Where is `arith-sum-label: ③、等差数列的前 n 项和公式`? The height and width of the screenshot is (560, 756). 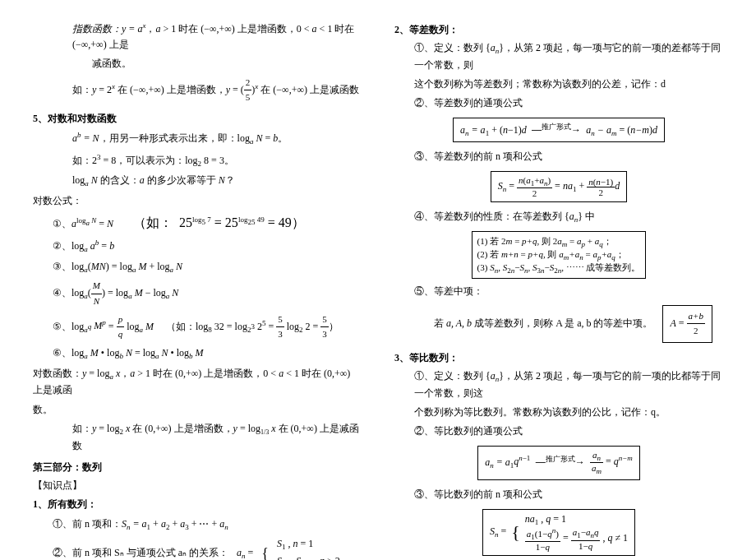
arith-sum-label: ③、等差数列的前 n 项和公式 is located at coordinates (559, 156).